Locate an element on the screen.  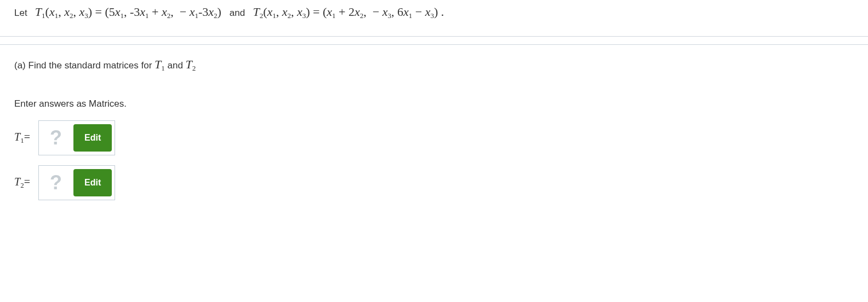
part-a-prompt: (a) Find the standard matrices for T1 an… is located at coordinates (434, 65).